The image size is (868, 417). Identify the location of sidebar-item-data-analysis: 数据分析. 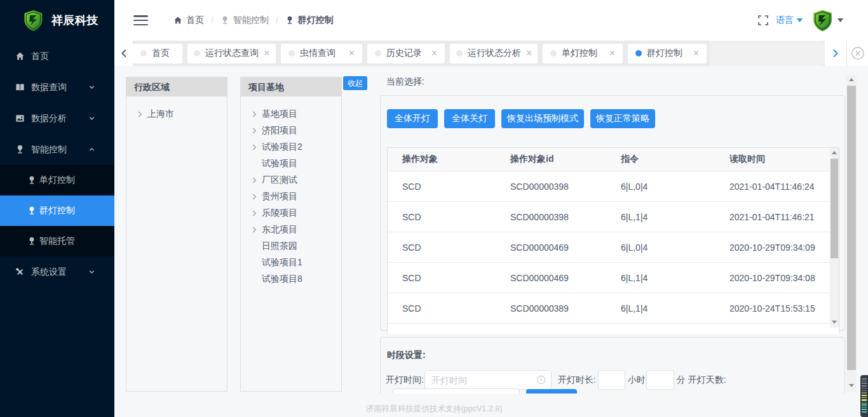
(57, 118).